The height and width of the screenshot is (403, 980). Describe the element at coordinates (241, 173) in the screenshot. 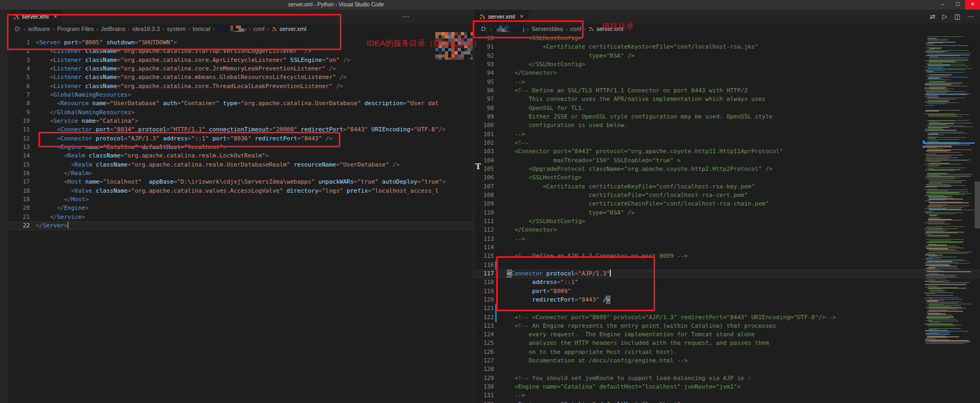

I see `code-line: 16 </Realm>` at that location.